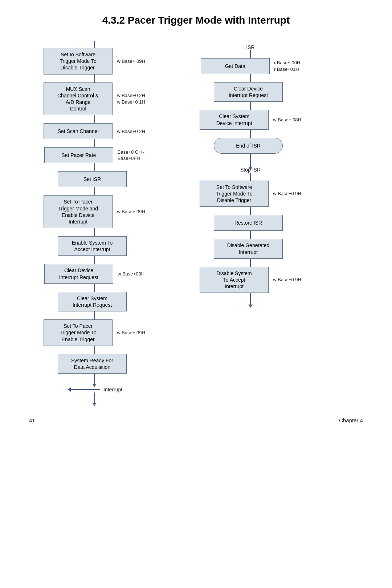 Image resolution: width=392 pixels, height=588 pixels. What do you see at coordinates (287, 194) in the screenshot?
I see `label-set-software-trigger2: w Base+0 9H` at bounding box center [287, 194].